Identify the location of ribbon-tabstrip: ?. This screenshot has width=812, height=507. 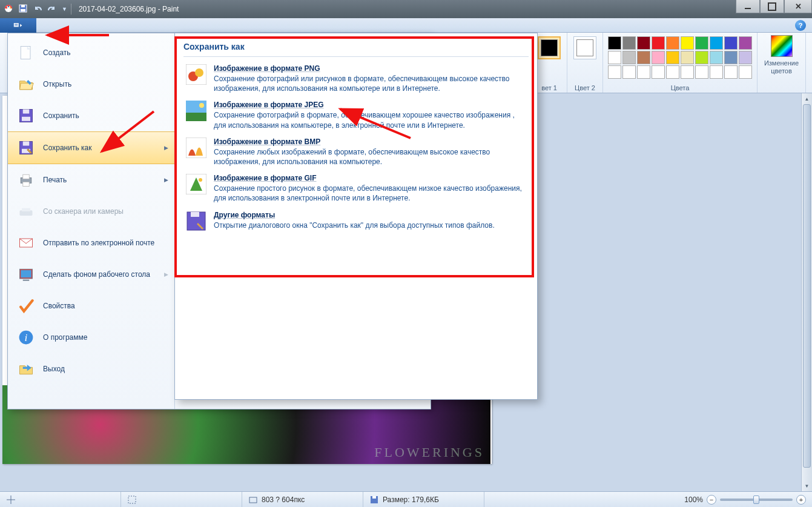
(406, 25).